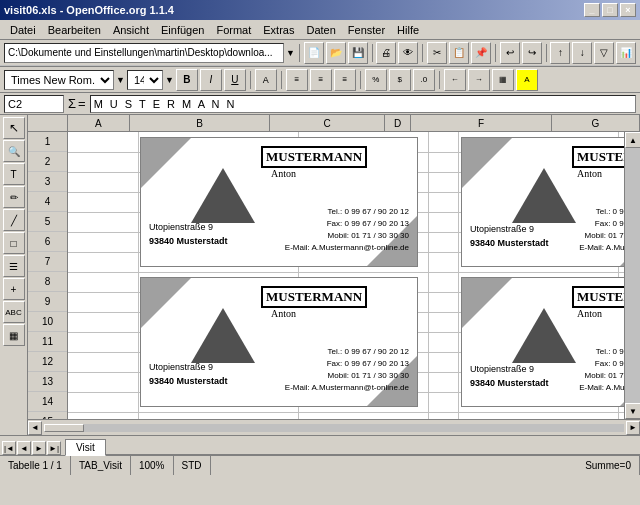 This screenshot has width=640, height=505. What do you see at coordinates (48, 182) in the screenshot?
I see `row-3: 3` at bounding box center [48, 182].